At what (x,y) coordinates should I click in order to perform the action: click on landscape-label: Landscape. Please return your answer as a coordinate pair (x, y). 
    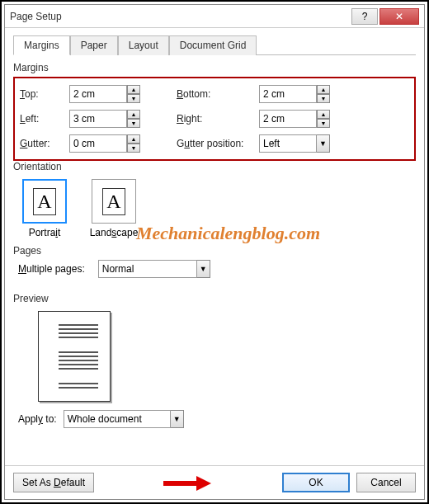
    Looking at the image, I should click on (114, 233).